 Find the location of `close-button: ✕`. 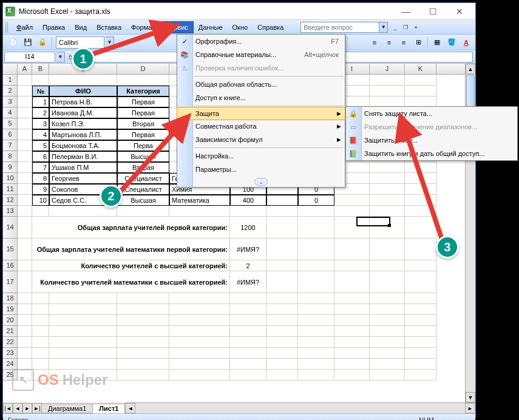

close-button: ✕ is located at coordinates (460, 12).